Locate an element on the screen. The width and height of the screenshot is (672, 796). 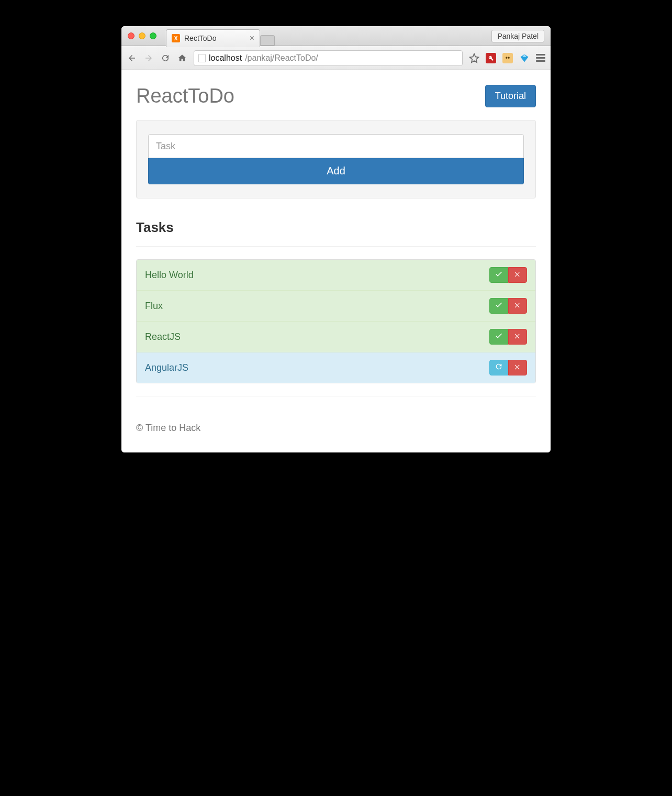
window-close-button is located at coordinates (131, 36).